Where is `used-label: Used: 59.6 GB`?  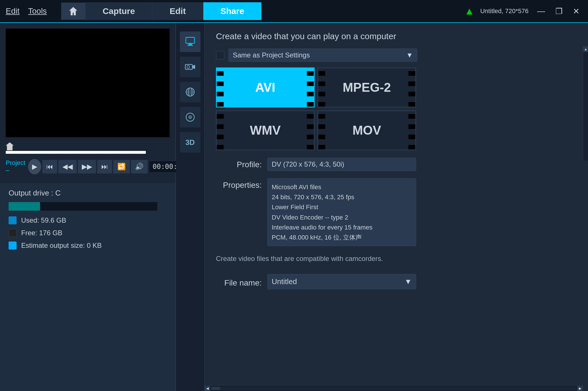 used-label: Used: 59.6 GB is located at coordinates (43, 220).